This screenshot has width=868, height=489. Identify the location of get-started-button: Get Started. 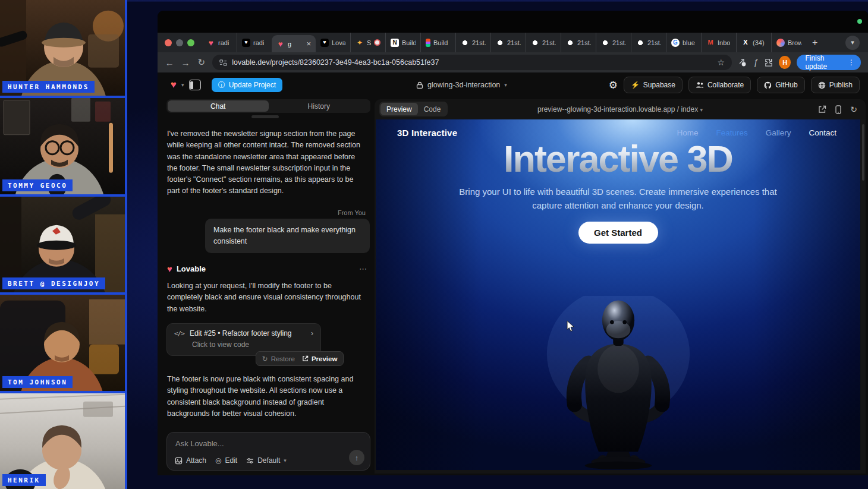
(618, 233).